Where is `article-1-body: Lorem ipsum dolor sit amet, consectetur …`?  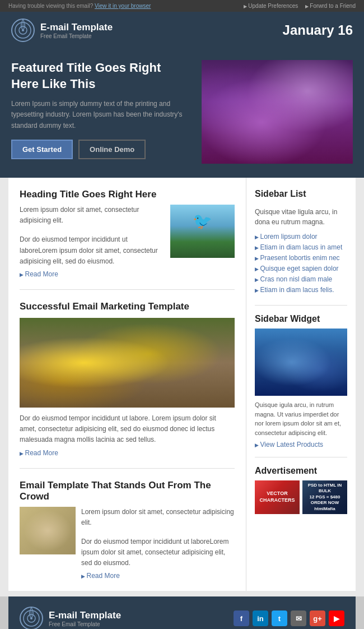
article-1-body: Lorem ipsum dolor sit amet, consectetur … is located at coordinates (127, 241).